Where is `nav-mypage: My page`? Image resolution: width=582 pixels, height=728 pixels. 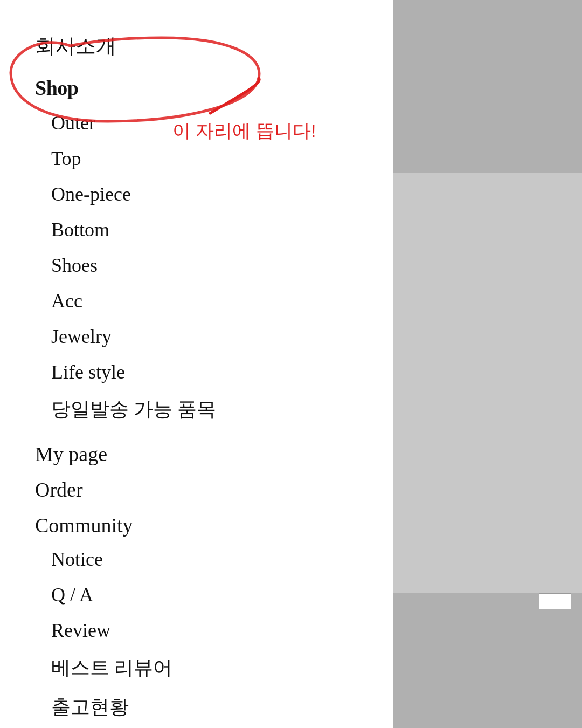 nav-mypage: My page is located at coordinates (214, 452).